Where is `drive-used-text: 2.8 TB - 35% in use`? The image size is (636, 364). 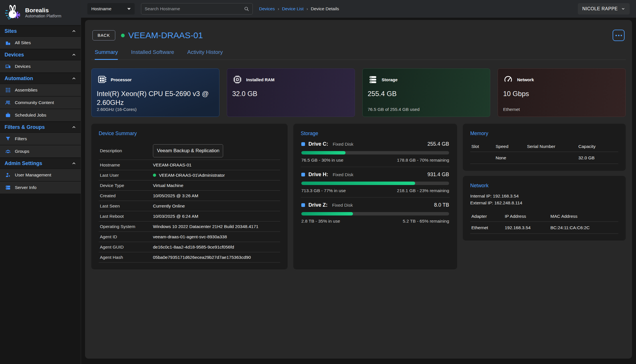 drive-used-text: 2.8 TB - 35% in use is located at coordinates (321, 221).